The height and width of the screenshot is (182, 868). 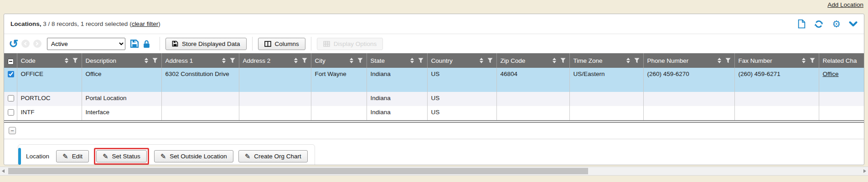 What do you see at coordinates (26, 44) in the screenshot?
I see `previous-record-button` at bounding box center [26, 44].